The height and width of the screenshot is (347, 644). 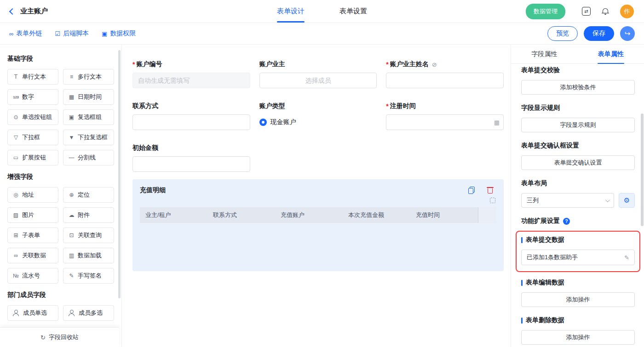 I want to click on field-item-label: 手写签名, so click(x=90, y=276).